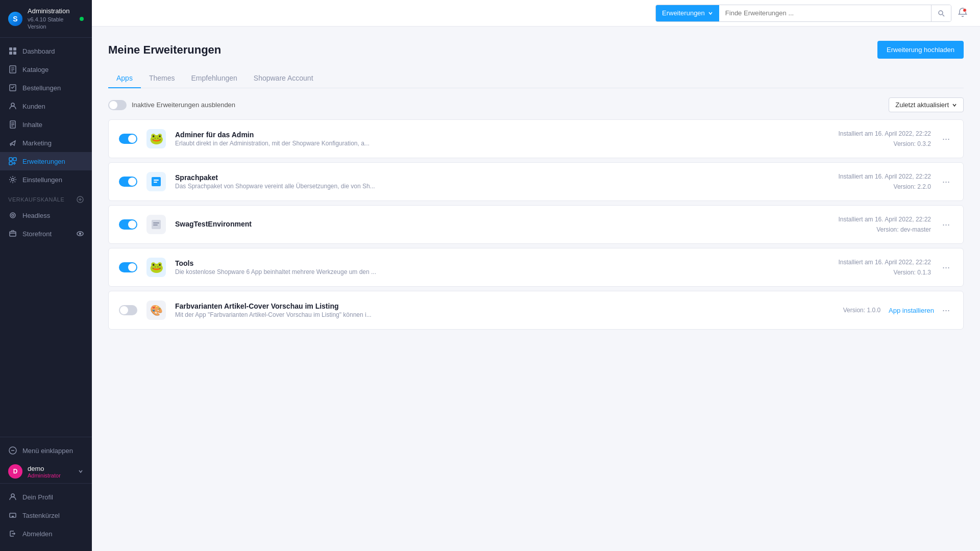  What do you see at coordinates (44, 161) in the screenshot?
I see `erweiterungen-label: Erweiterungen` at bounding box center [44, 161].